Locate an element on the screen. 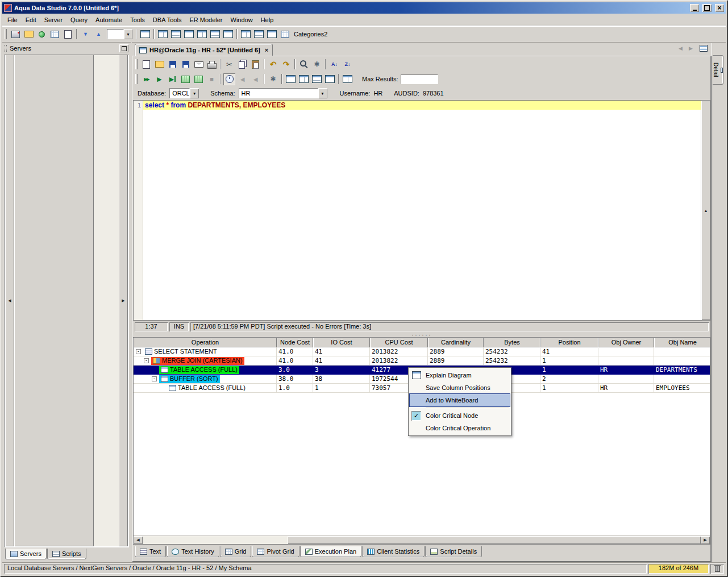 The height and width of the screenshot is (577, 728). schema-select: HR▼ is located at coordinates (283, 93).